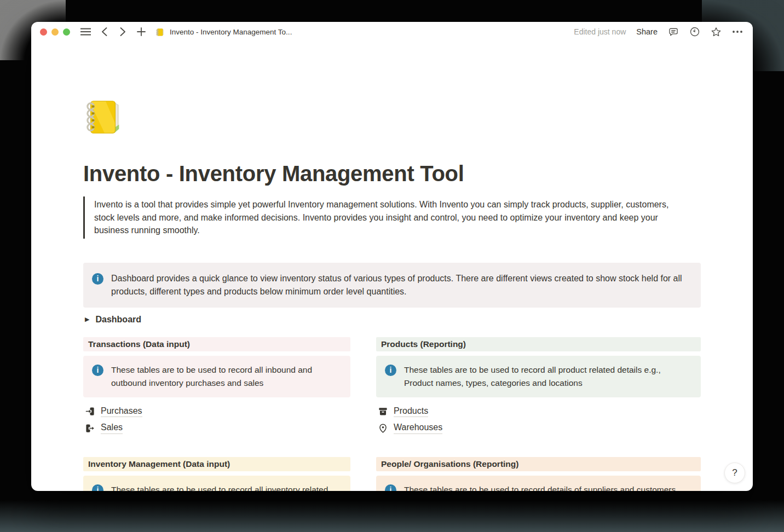 This screenshot has width=784, height=532. What do you see at coordinates (217, 412) in the screenshot?
I see `page-link-purchases: Purchases` at bounding box center [217, 412].